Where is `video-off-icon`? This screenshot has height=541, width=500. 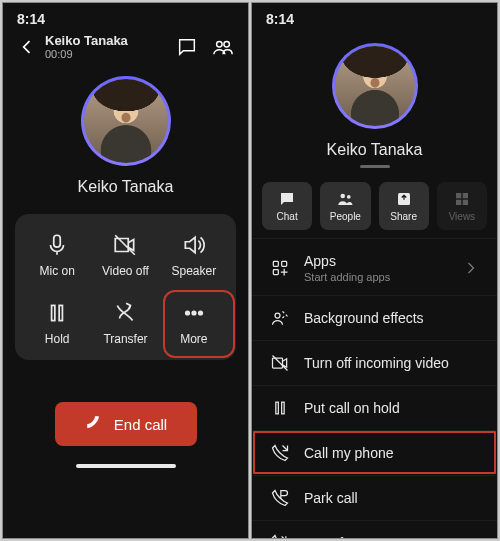
video-off-icon is located at coordinates (125, 245).